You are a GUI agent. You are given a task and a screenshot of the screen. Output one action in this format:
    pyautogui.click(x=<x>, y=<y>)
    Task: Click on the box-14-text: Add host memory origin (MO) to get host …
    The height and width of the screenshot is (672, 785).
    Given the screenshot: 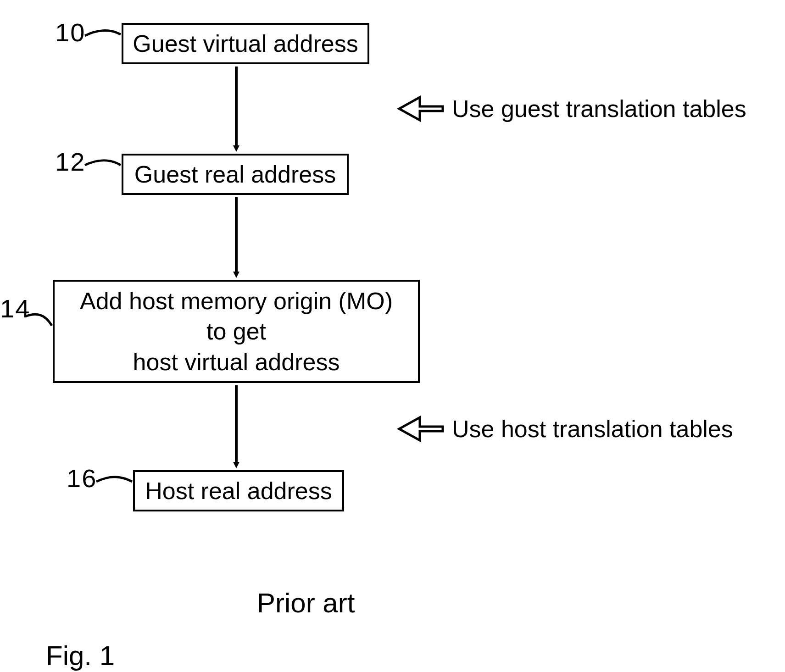 What is the action you would take?
    pyautogui.click(x=236, y=332)
    